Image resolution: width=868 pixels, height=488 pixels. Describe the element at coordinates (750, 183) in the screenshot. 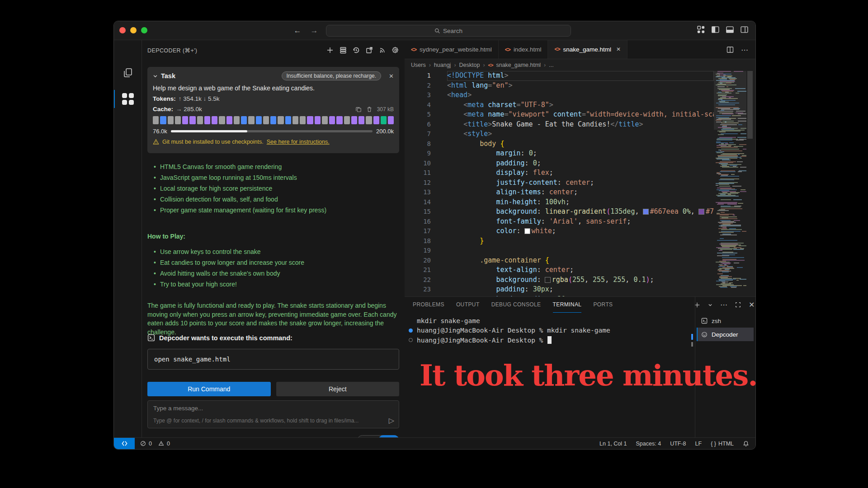

I see `editor-scrollbar` at that location.